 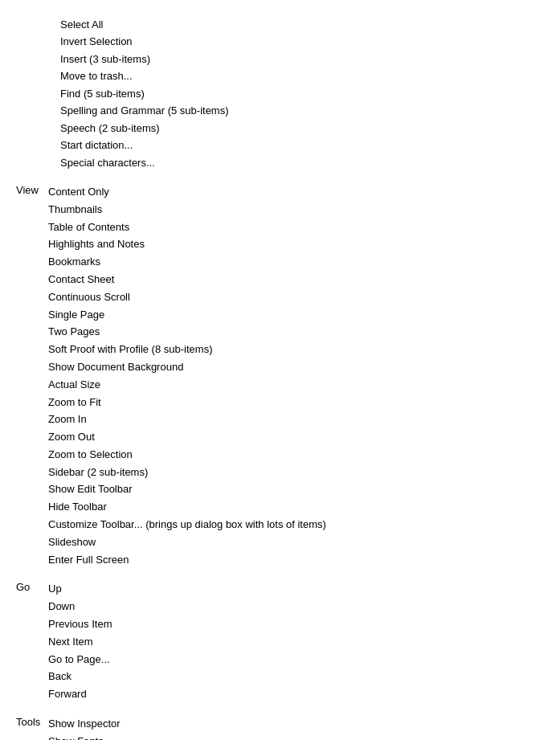 I want to click on menu-item: Thumbnails, so click(x=187, y=211).